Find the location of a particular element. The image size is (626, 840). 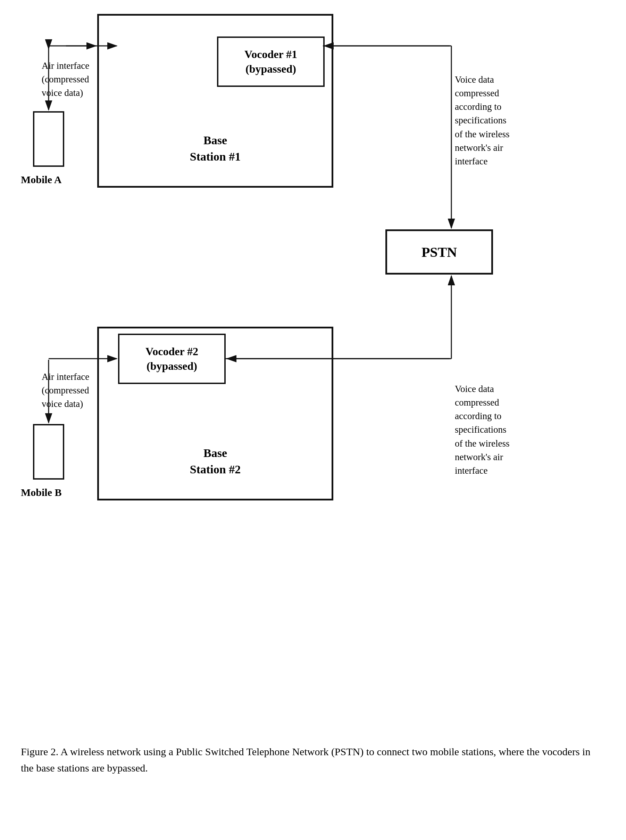

air-interface-annotation-1: Air interface(compressedvoice data) is located at coordinates (65, 80).